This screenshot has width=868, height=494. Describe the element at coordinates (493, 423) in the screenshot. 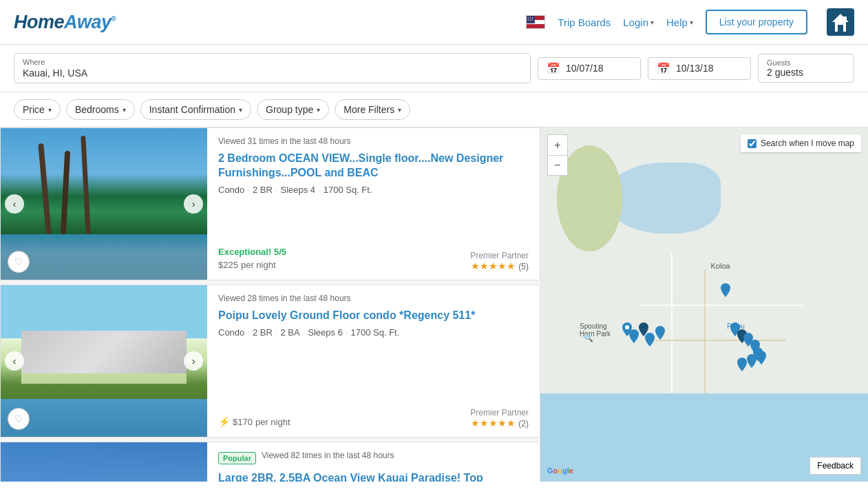

I see `listing-2-stars: ★★★★★` at that location.